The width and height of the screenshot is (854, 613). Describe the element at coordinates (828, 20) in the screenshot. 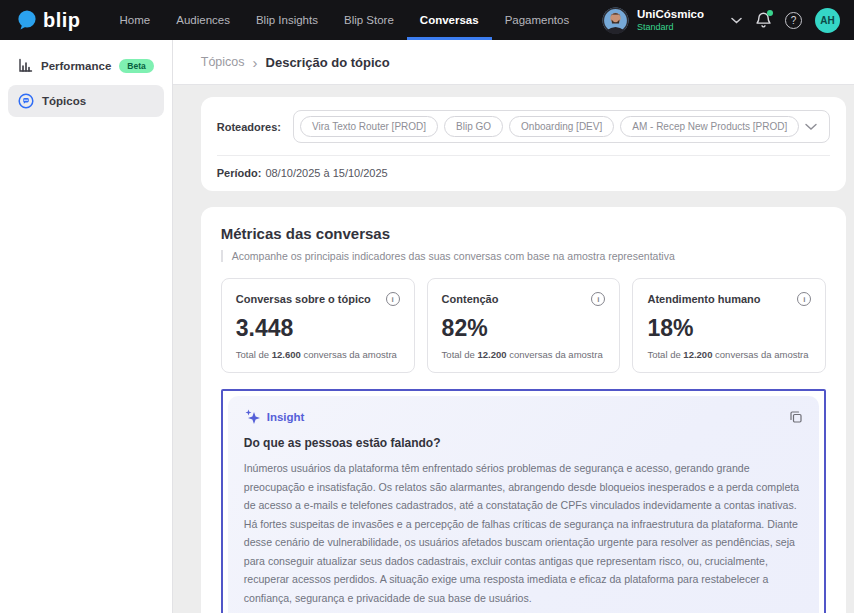

I see `user-avatar: AH` at that location.